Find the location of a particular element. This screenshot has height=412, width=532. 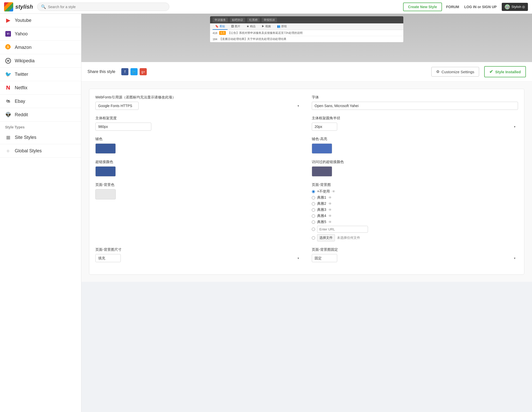

link-color-group: 超链接颜色 is located at coordinates (198, 168).